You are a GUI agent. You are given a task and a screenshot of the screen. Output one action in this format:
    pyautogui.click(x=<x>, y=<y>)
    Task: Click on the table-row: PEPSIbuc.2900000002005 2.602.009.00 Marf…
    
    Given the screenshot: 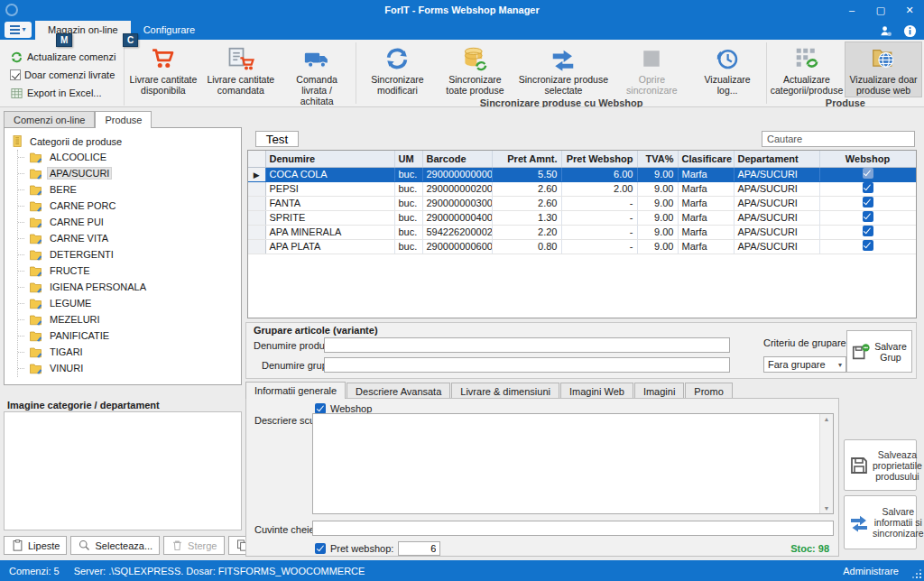 What is the action you would take?
    pyautogui.click(x=582, y=189)
    